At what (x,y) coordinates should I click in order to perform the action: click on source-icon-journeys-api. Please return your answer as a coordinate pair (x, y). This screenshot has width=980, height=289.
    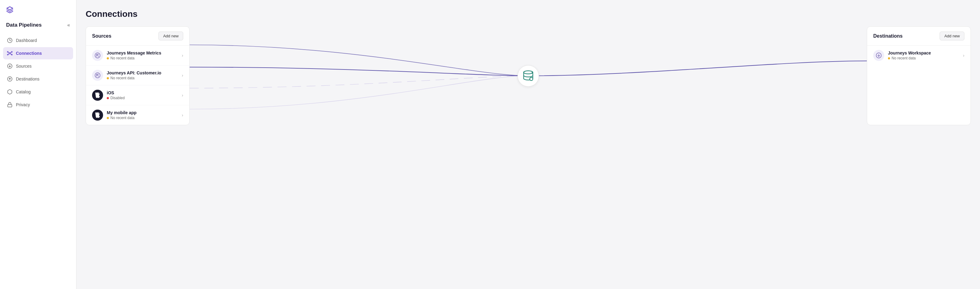
    Looking at the image, I should click on (97, 75).